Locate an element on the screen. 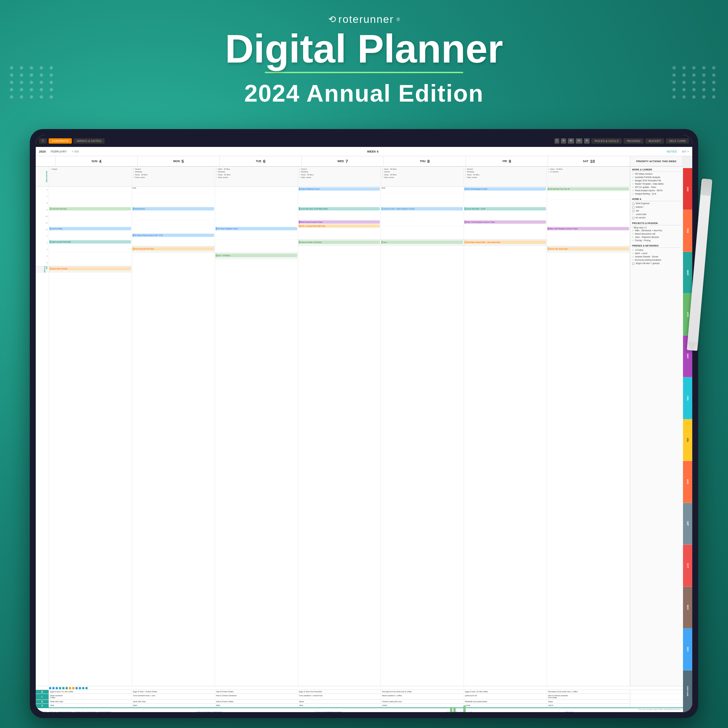 The width and height of the screenshot is (728, 728). thu-label: THU is located at coordinates (423, 161).